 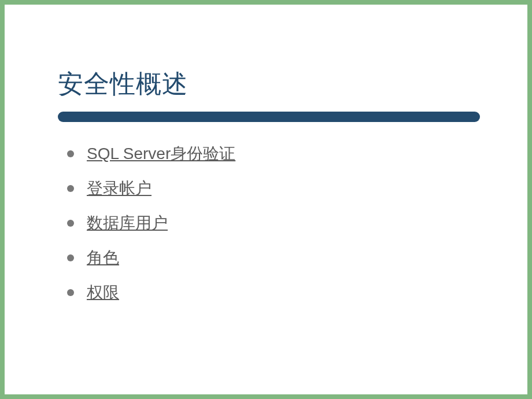 I want to click on list-item: 权限, so click(x=297, y=293).